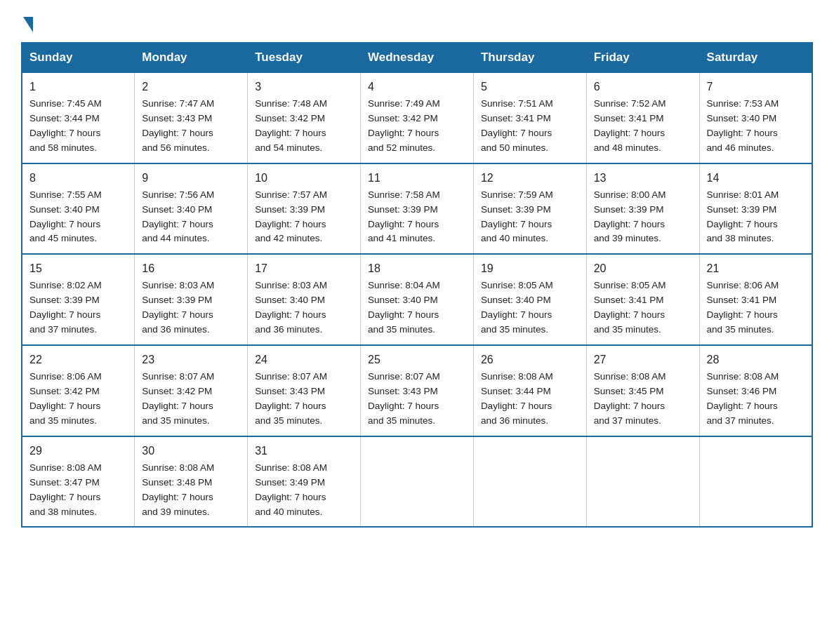  What do you see at coordinates (191, 451) in the screenshot?
I see `day-number: 30` at bounding box center [191, 451].